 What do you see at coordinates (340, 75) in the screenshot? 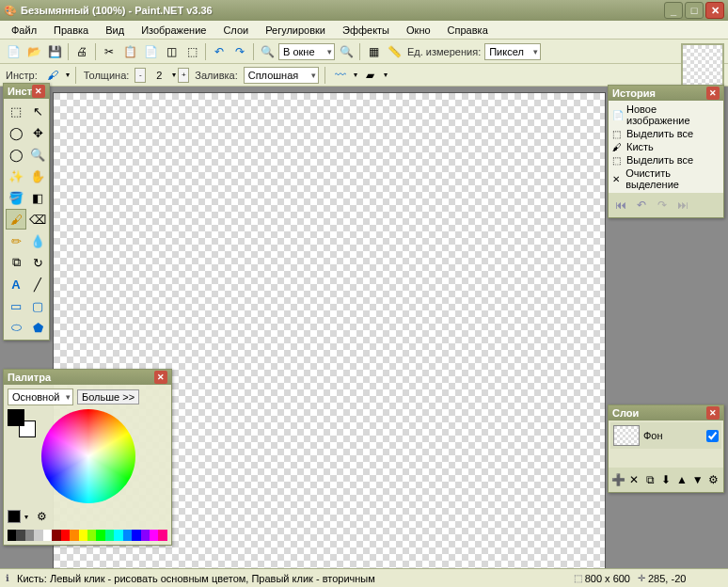
I see `antialias-icon: 〰` at bounding box center [340, 75].